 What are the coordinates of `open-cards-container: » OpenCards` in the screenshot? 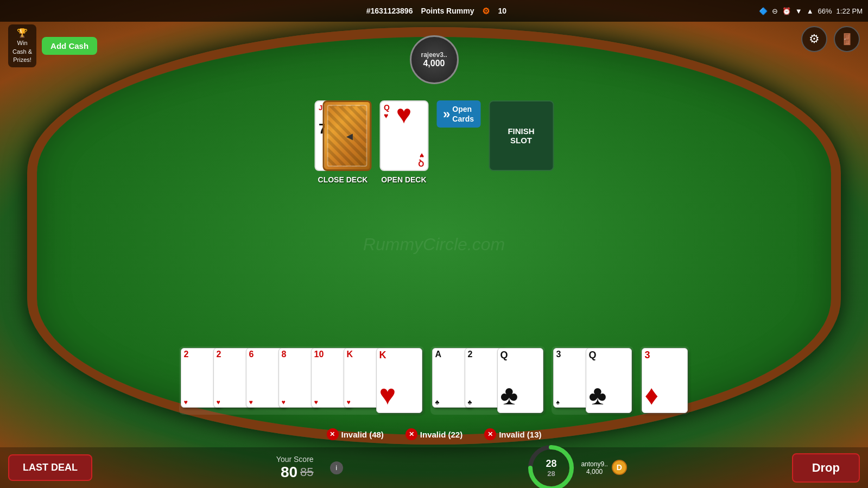 It's located at (458, 115).